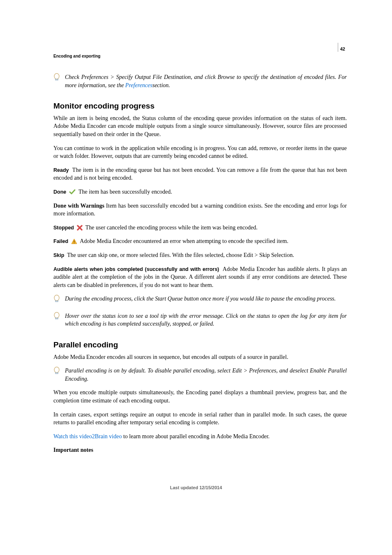  I want to click on heading-monitor: Monitor encoding progress, so click(200, 106).